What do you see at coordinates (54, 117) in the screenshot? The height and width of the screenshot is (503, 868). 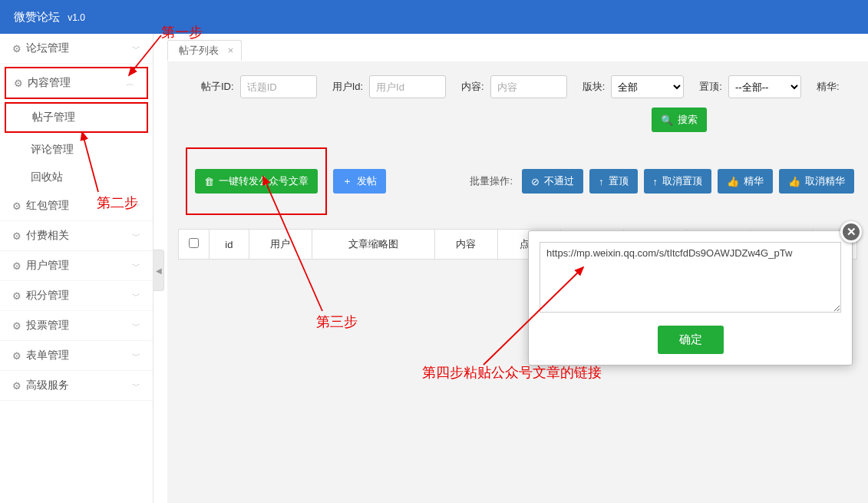 I see `sidebar-item-label: 帖子管理` at bounding box center [54, 117].